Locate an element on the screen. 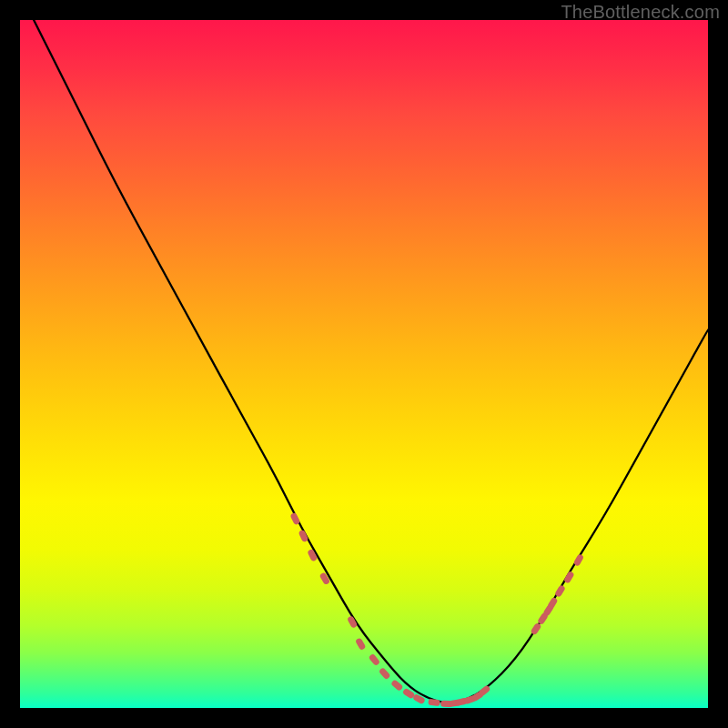 The width and height of the screenshot is (728, 728). valley-markers-group is located at coordinates (459, 695).